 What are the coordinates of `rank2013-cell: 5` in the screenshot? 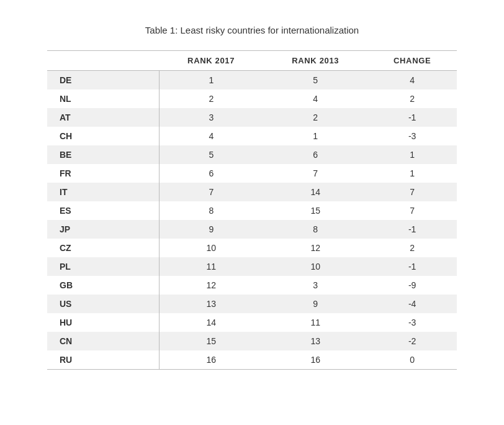 It's located at (315, 81).